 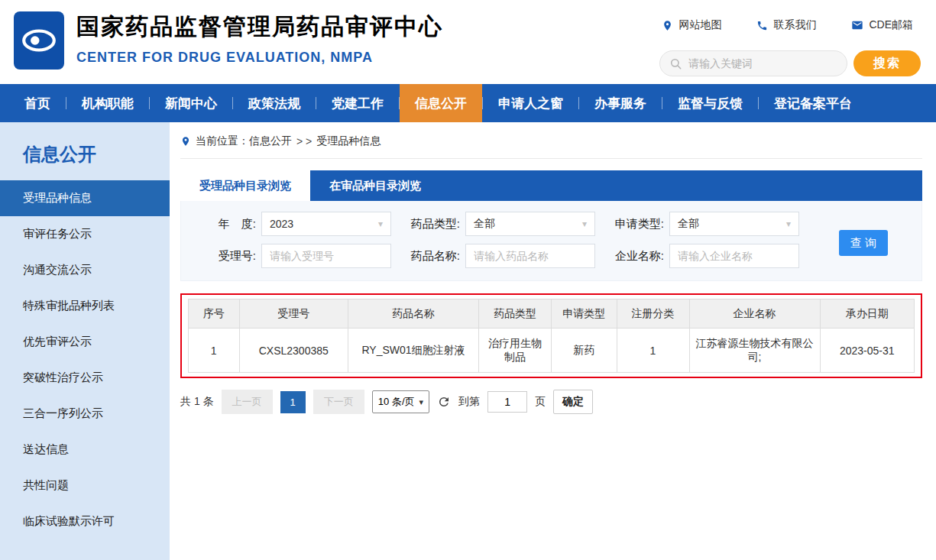 I want to click on col-header-company: 企业名称, so click(x=755, y=314).